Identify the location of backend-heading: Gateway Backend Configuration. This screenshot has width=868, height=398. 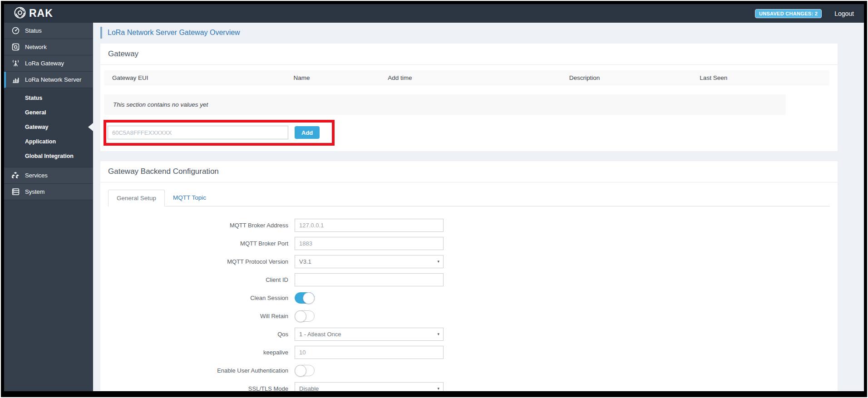
(469, 172).